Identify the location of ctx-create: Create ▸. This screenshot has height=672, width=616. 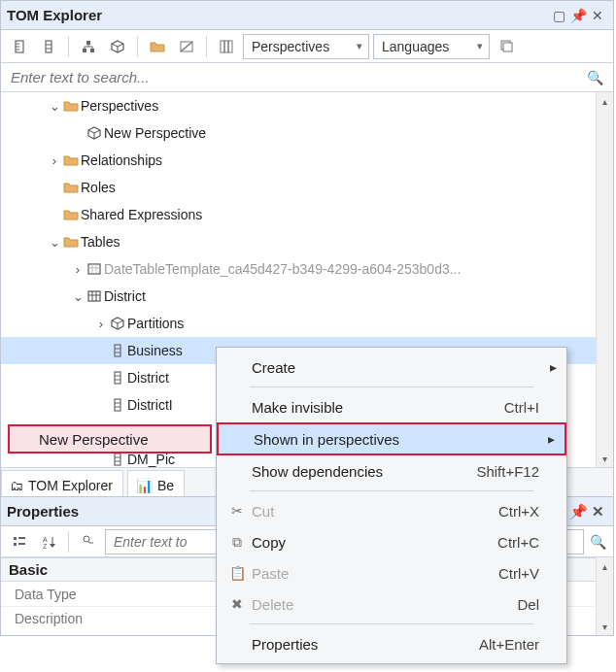
(392, 367).